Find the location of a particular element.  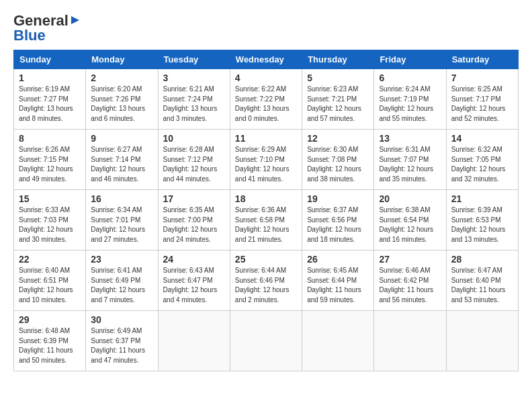

col-header-saturday: Saturday is located at coordinates (482, 60).